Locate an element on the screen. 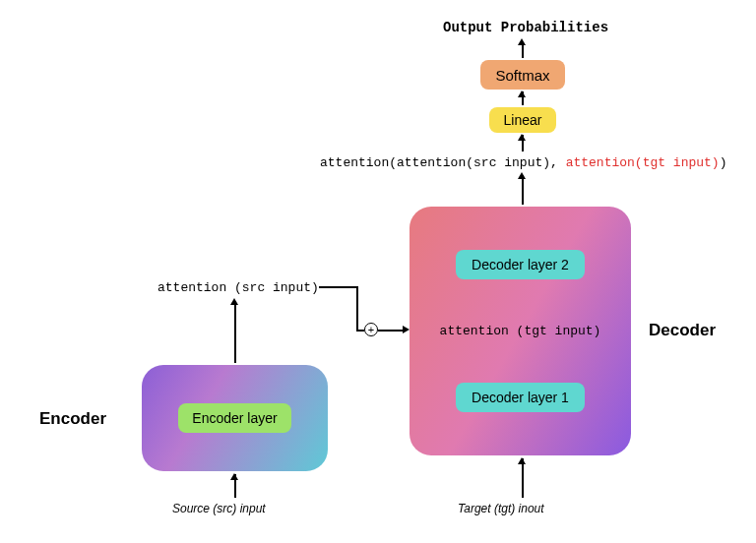 Image resolution: width=756 pixels, height=543 pixels. decoder-mid-text: attention (tgt input) is located at coordinates (521, 331).